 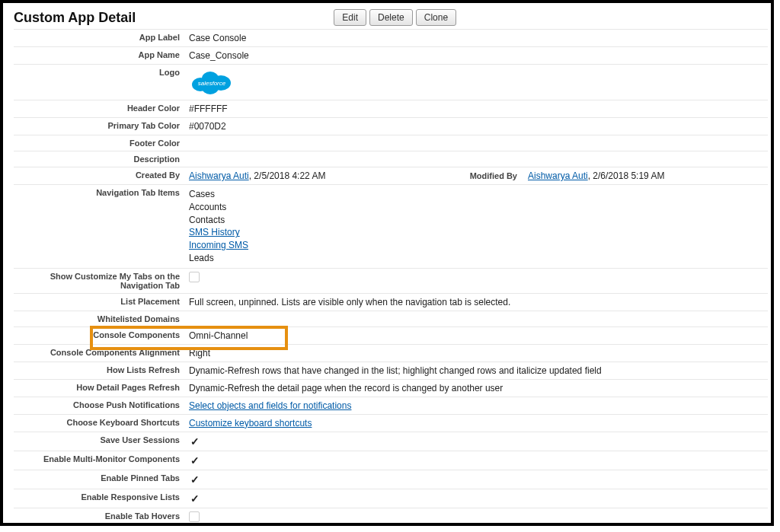 What do you see at coordinates (100, 405) in the screenshot?
I see `label-push-notifications: Choose Push Notifications` at bounding box center [100, 405].